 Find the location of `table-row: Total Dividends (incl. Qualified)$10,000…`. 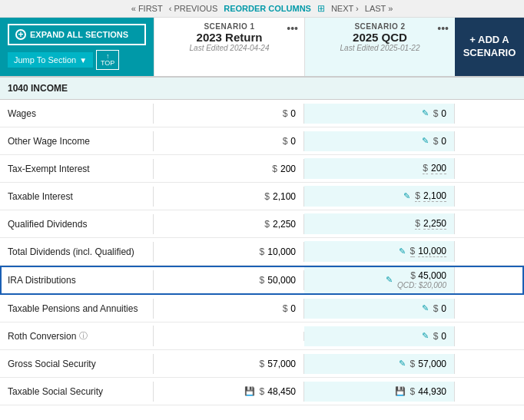

table-row: Total Dividends (incl. Qualified)$10,000… is located at coordinates (262, 252).